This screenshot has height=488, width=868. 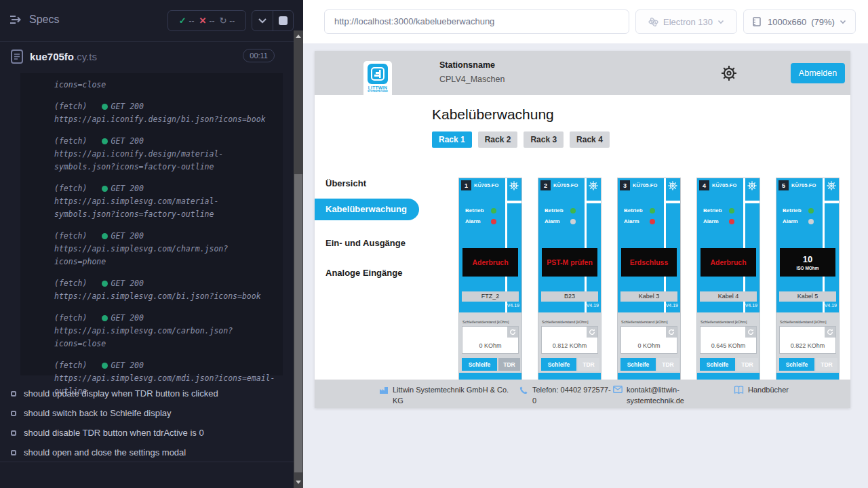 What do you see at coordinates (739, 390) in the screenshot?
I see `book-icon` at bounding box center [739, 390].